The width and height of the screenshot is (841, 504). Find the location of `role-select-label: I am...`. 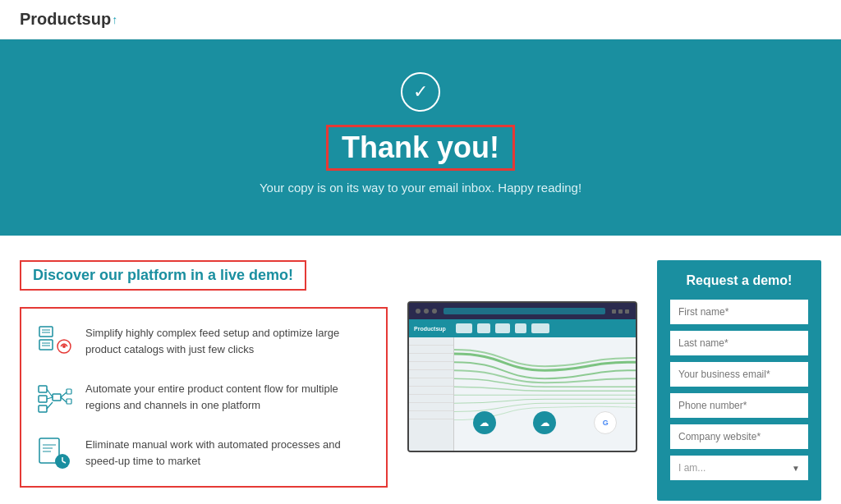

role-select-label: I am... is located at coordinates (692, 468).